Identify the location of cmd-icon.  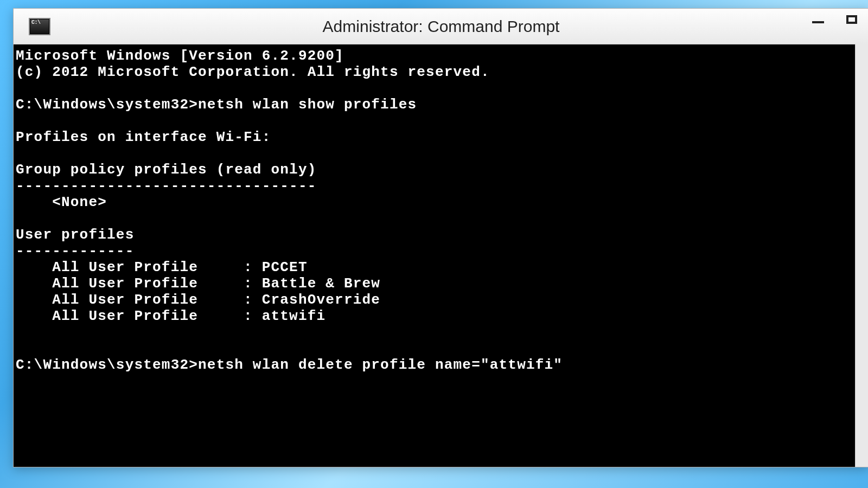
(40, 27).